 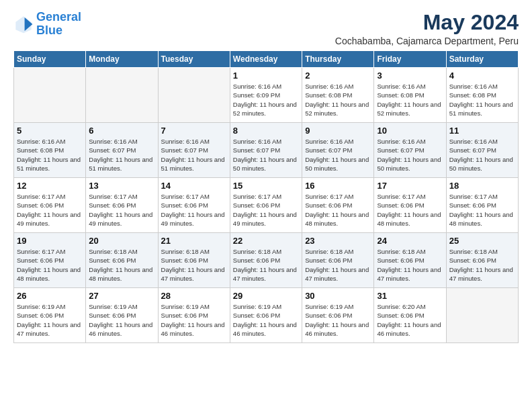 What do you see at coordinates (50, 185) in the screenshot?
I see `day-number: 12` at bounding box center [50, 185].